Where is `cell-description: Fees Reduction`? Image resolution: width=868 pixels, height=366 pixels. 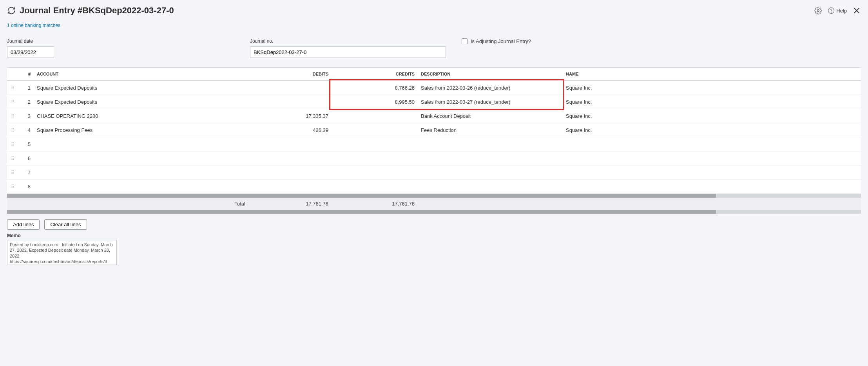
cell-description: Fees Reduction is located at coordinates (490, 130).